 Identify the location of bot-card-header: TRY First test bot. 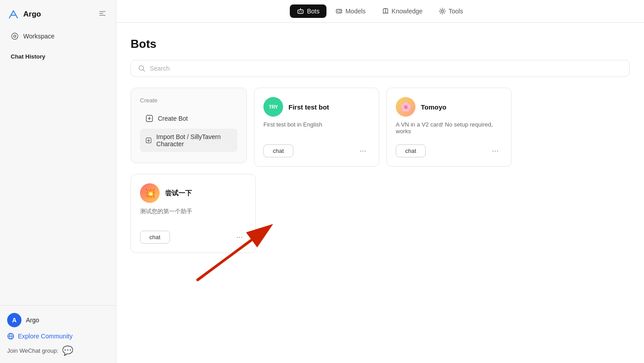
(317, 107).